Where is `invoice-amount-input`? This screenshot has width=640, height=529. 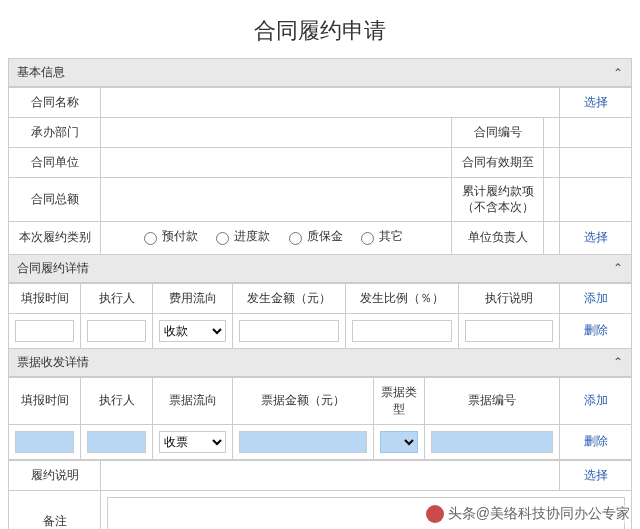
invoice-amount-input is located at coordinates (303, 442).